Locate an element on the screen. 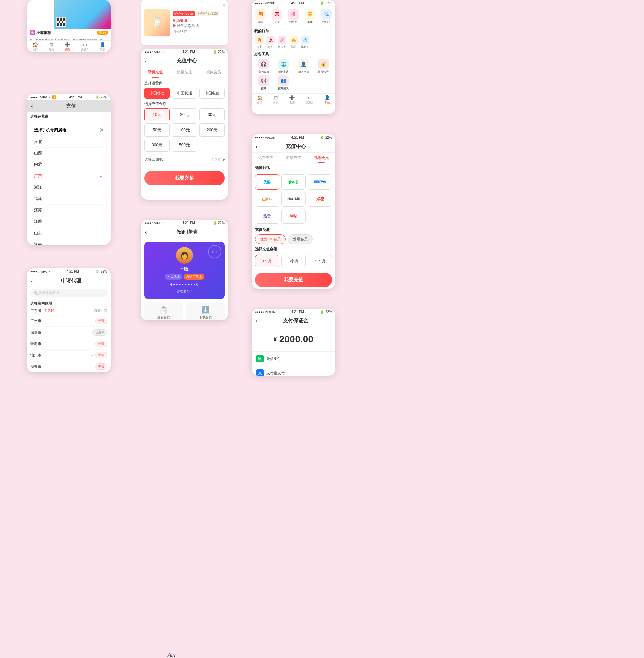  nav-category: ⊞分类 is located at coordinates (51, 47).